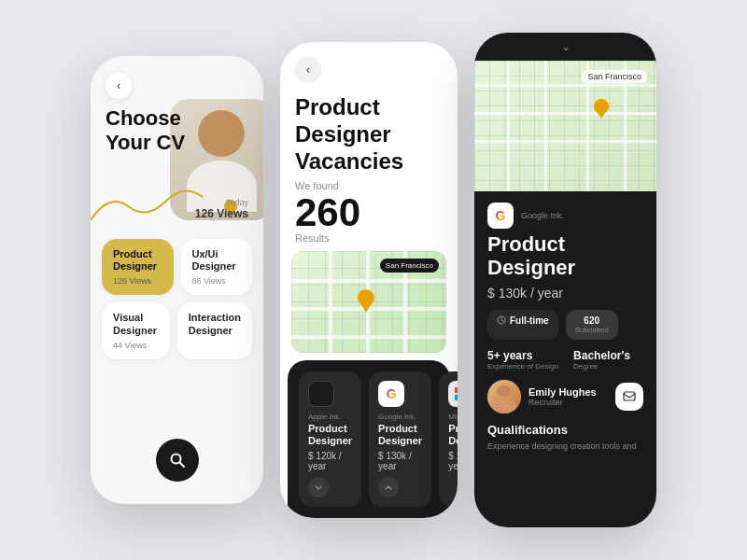  I want to click on card-interaction-designer: InteractionDesigner, so click(215, 330).